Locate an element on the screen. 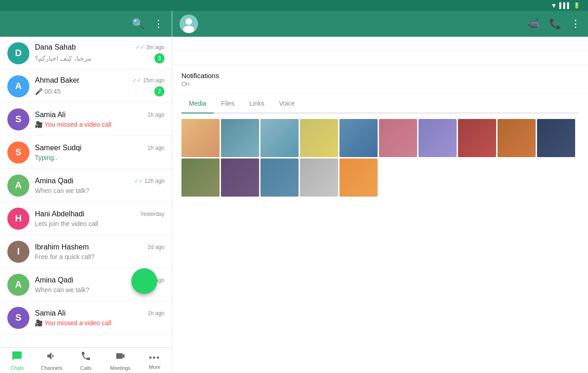 This screenshot has height=373, width=588. menu-icon: ⋮ is located at coordinates (159, 24).